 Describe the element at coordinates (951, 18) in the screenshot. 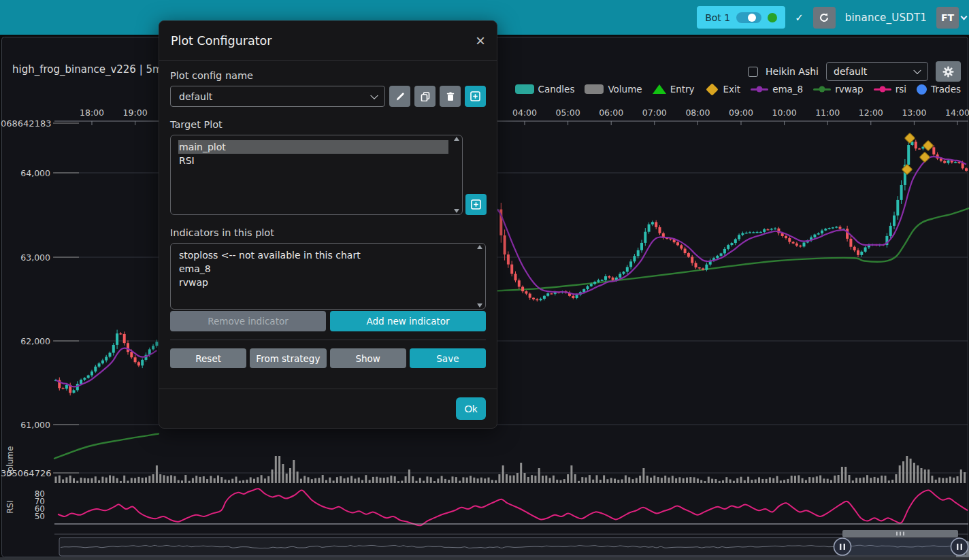

I see `user-menu: FT` at that location.